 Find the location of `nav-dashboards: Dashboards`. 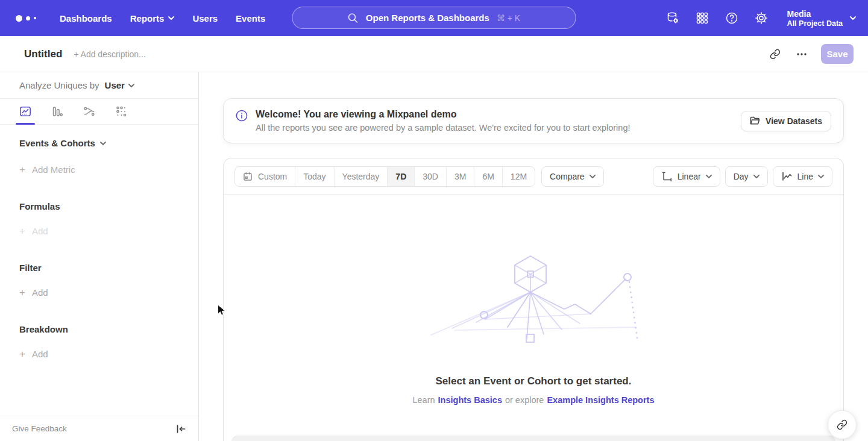

nav-dashboards: Dashboards is located at coordinates (86, 18).